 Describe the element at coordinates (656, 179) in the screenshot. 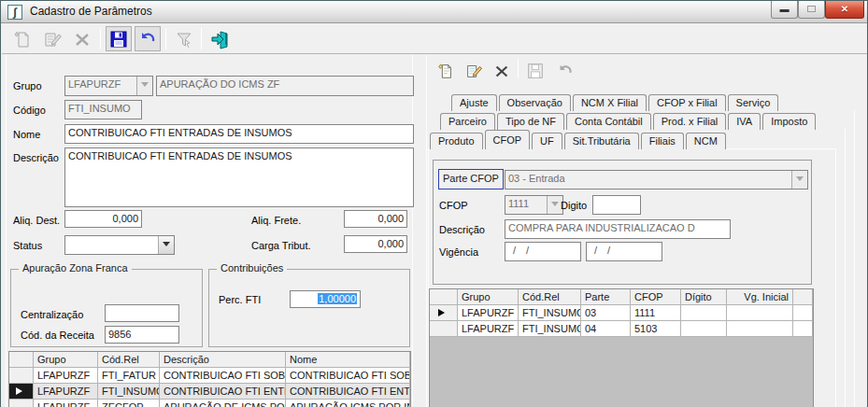

I see `parte-cfop-combo: 03 - Entrada` at that location.